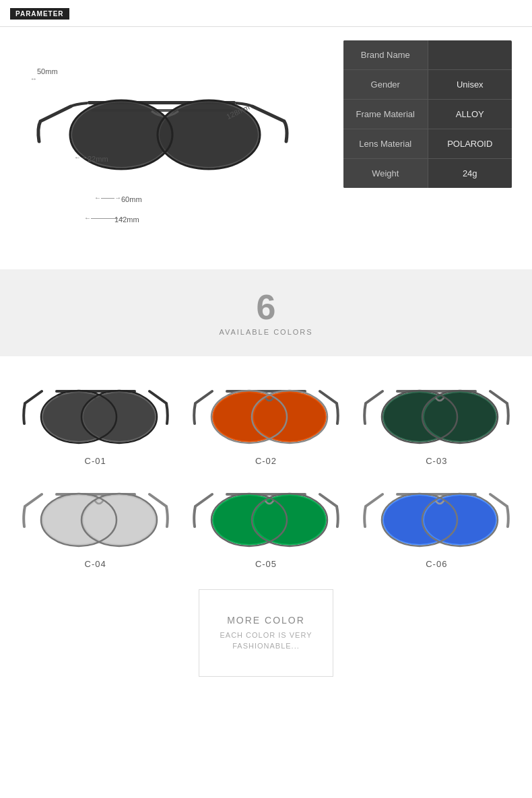  Describe the element at coordinates (266, 312) in the screenshot. I see `colors-section: 6 AVAILABLE COLORS` at that location.